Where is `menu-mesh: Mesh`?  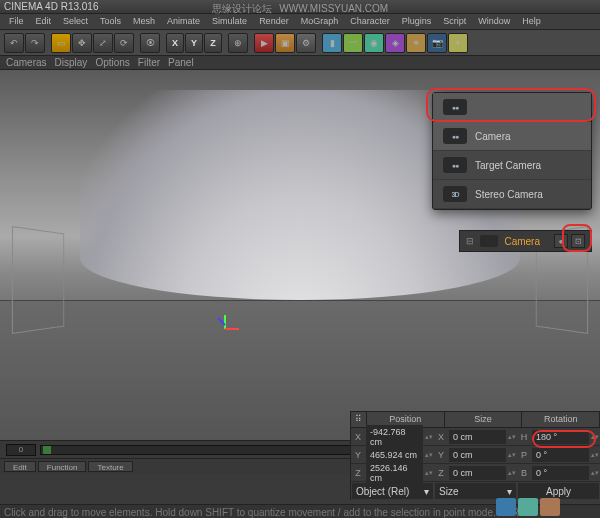
menu-mesh: Mesh is located at coordinates (144, 22).